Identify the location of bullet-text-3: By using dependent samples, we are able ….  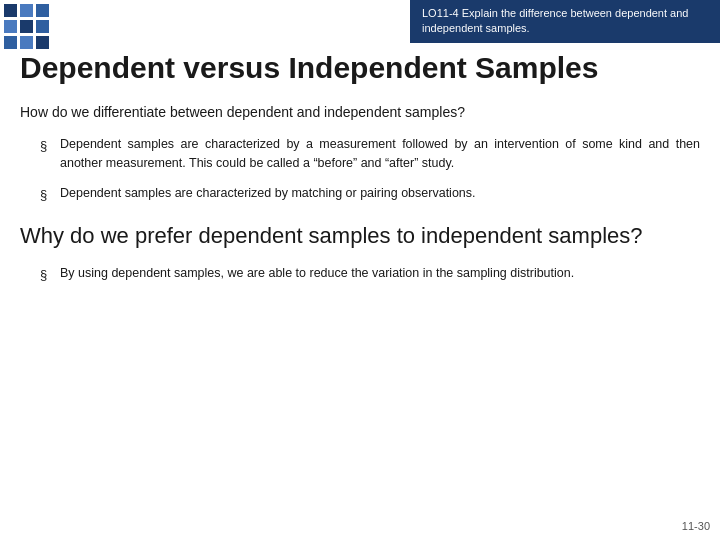
(380, 274).